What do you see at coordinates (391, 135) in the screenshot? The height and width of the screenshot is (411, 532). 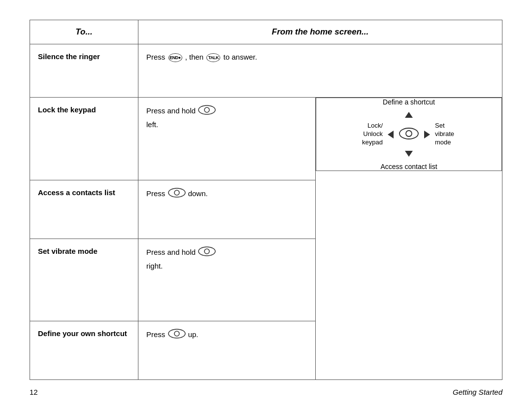 I see `arrow-left-icon` at bounding box center [391, 135].